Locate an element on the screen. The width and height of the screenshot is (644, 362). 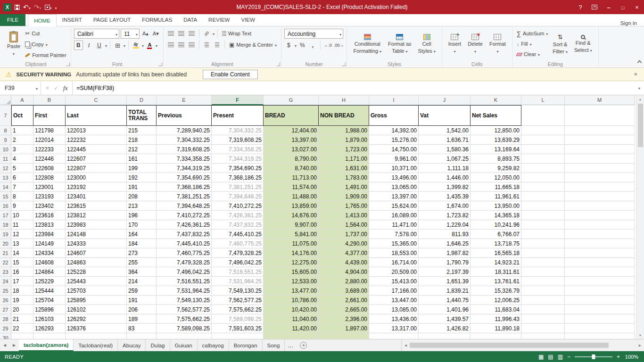
cell-M26 is located at coordinates (600, 300).